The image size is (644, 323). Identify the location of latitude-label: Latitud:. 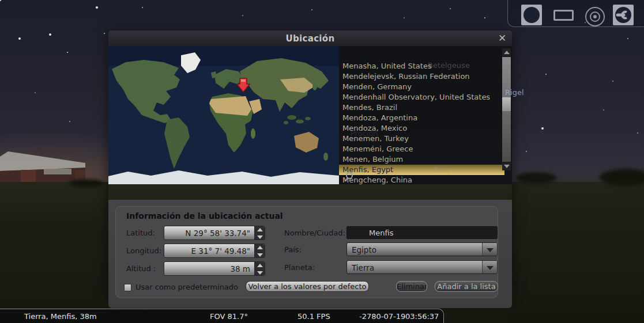
(141, 233).